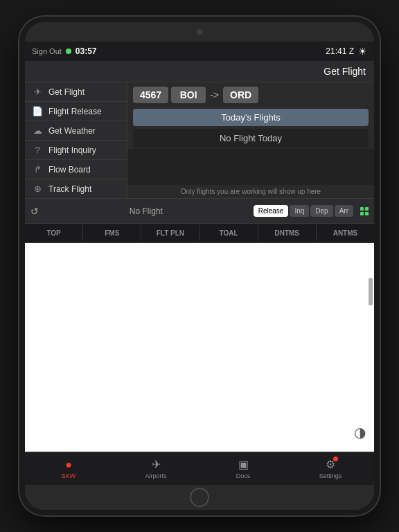 The height and width of the screenshot is (532, 399). I want to click on half-circle-icon: ◑, so click(360, 432).